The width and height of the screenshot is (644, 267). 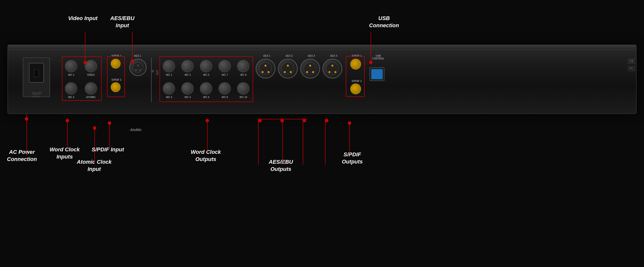 I want to click on ac-power-line2, so click(x=27, y=152).